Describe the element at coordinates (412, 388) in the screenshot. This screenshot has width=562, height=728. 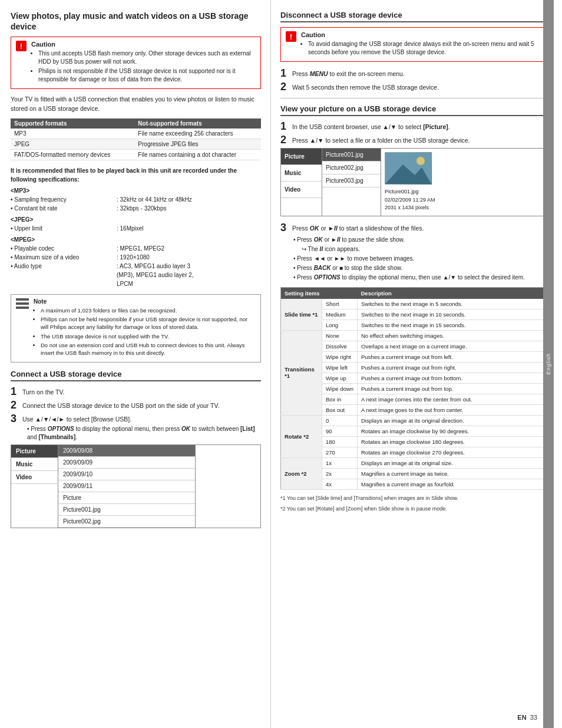
I see `settings-table: Setting items Description Slide time *1 …` at that location.